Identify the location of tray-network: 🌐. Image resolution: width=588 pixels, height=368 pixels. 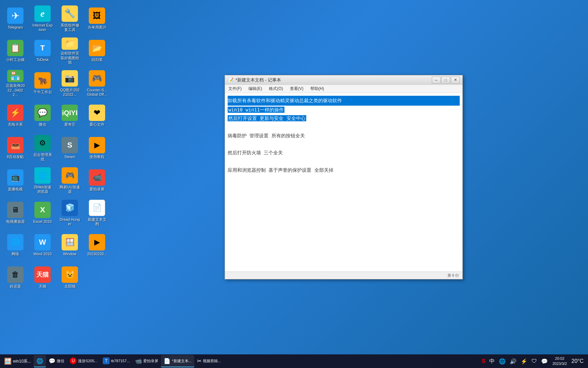
(502, 361).